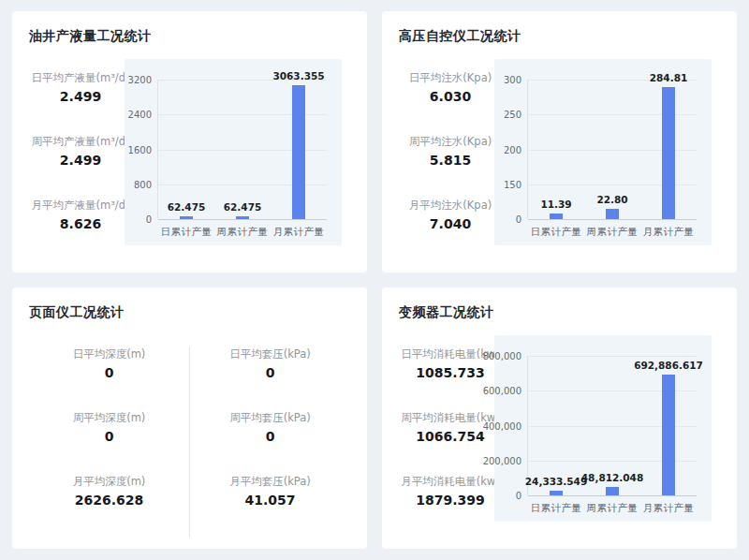 The image size is (749, 560). What do you see at coordinates (189, 442) in the screenshot?
I see `two-column-stats: 日平均深度(m) 0 周平均深度(m) 0 月平均深度(m) 2626.628 …` at bounding box center [189, 442].